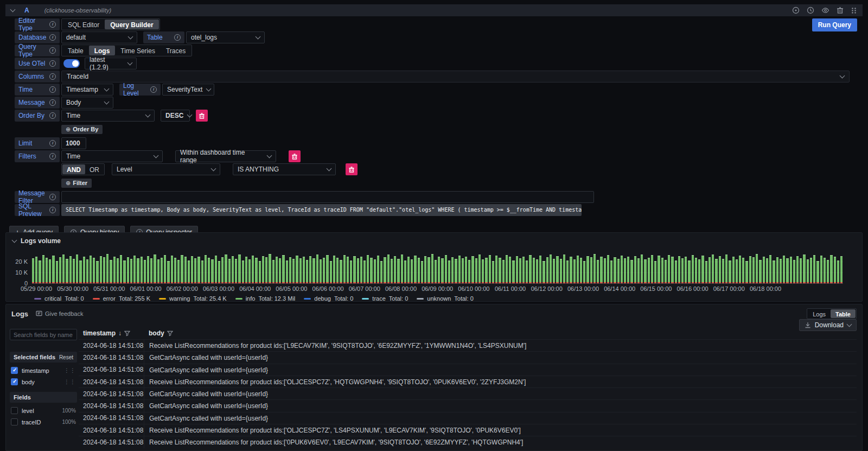 This screenshot has height=451, width=868. I want to click on filter2-field-select: Level, so click(166, 169).